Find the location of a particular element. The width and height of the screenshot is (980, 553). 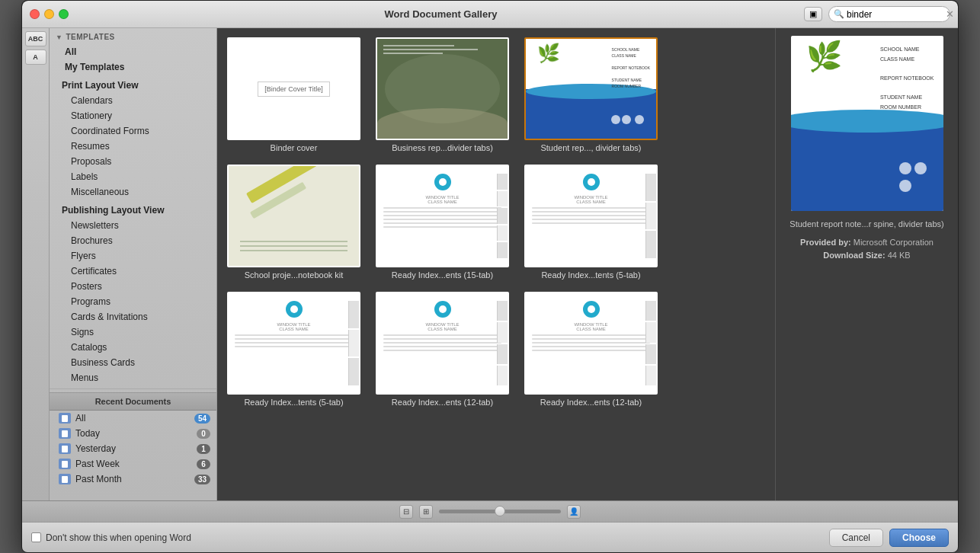

template-label-business-rep: Business rep...divider tabs) is located at coordinates (442, 148).